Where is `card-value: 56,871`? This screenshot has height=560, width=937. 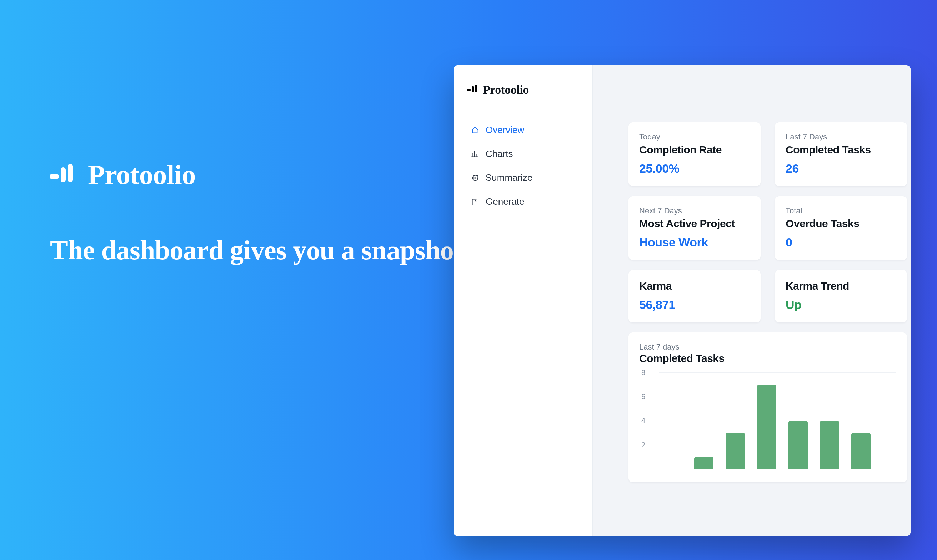
card-value: 56,871 is located at coordinates (695, 305).